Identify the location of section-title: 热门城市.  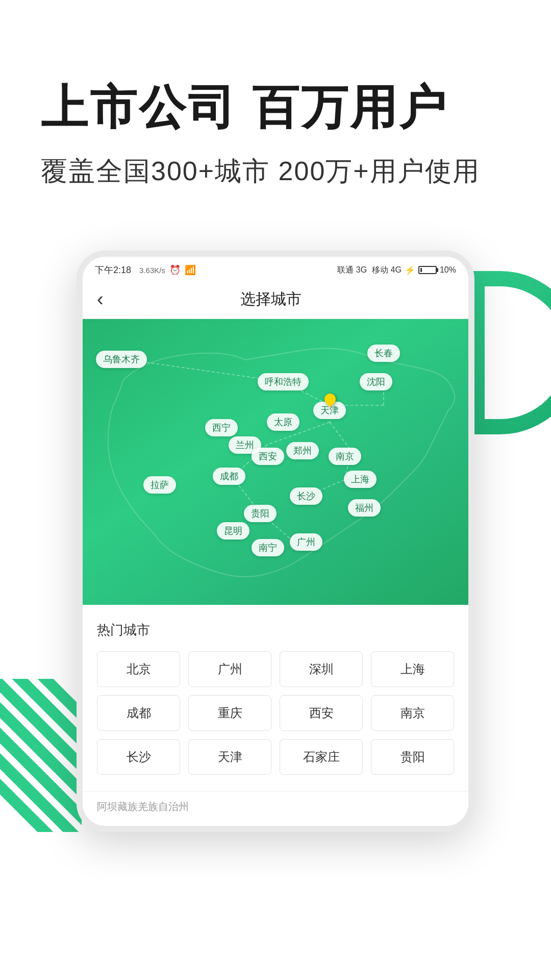
(276, 630).